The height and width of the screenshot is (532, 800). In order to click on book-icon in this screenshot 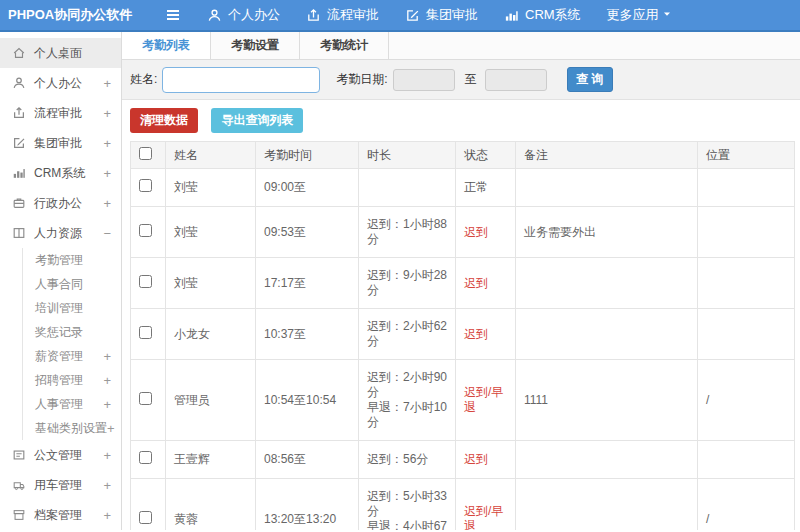, I will do `click(19, 233)`.